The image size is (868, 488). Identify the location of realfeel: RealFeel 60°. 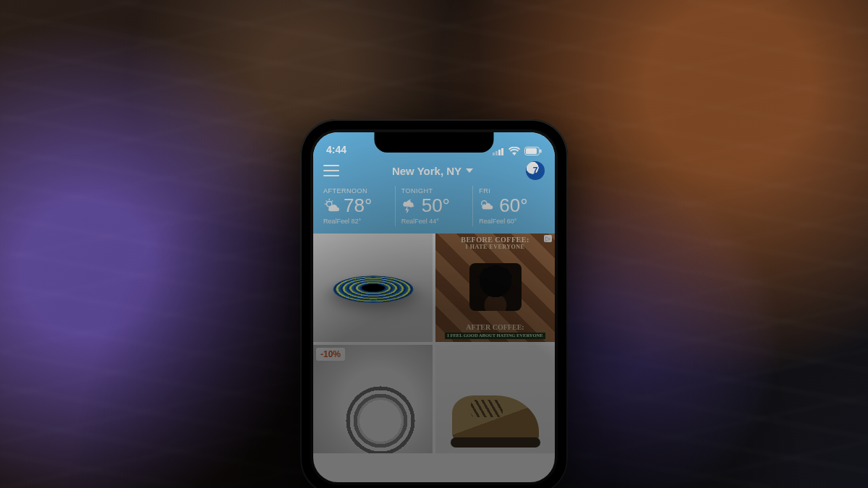
(512, 221).